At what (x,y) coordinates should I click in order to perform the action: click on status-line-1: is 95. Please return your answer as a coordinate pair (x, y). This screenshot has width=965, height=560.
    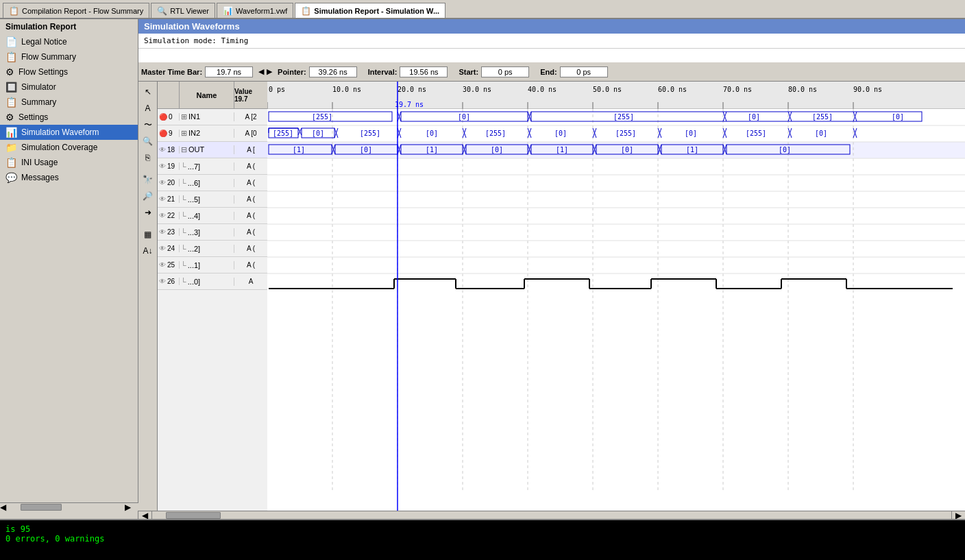
    Looking at the image, I should click on (483, 529).